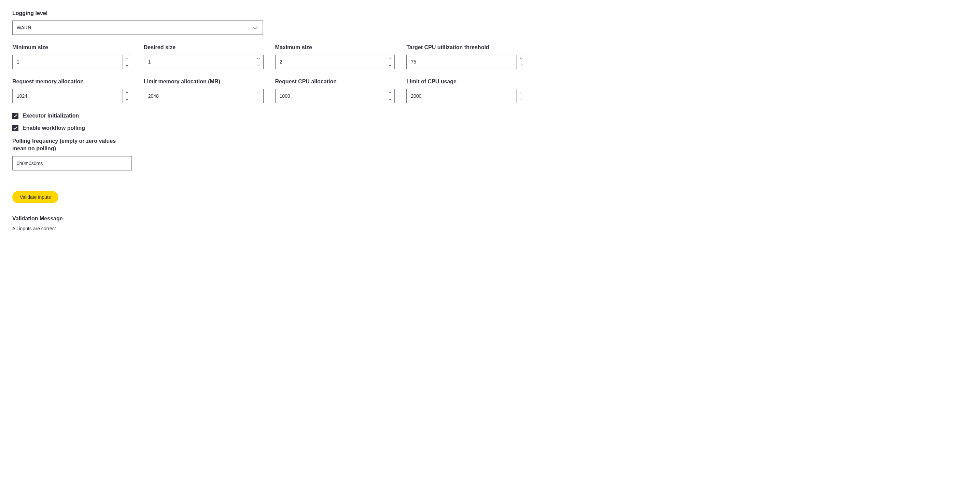 This screenshot has width=980, height=481. Describe the element at coordinates (22, 96) in the screenshot. I see `request-memory-value: 1024` at that location.